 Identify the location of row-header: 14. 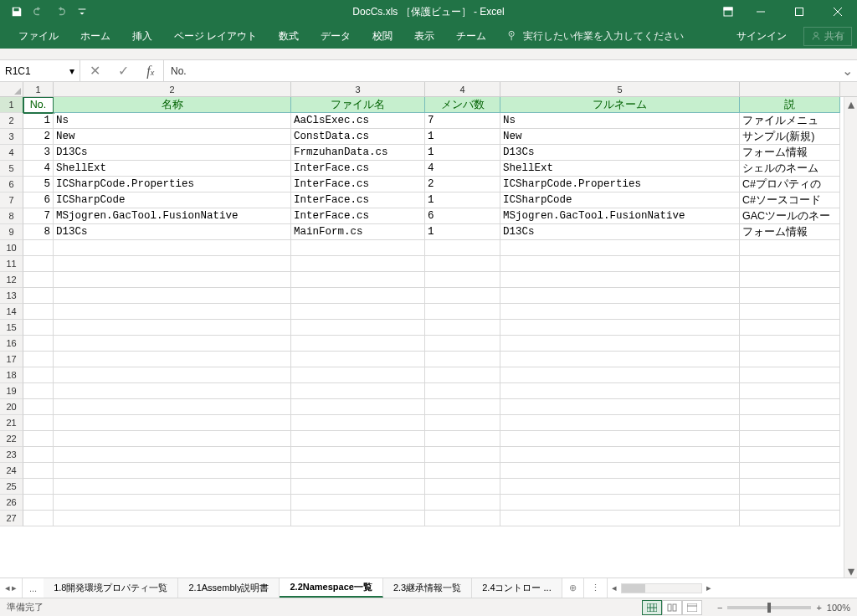
(12, 311).